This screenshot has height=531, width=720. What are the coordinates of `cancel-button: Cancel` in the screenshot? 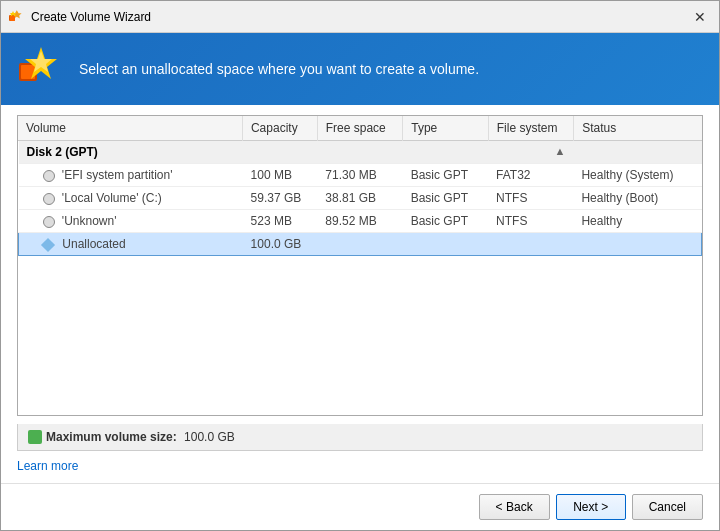 It's located at (668, 507).